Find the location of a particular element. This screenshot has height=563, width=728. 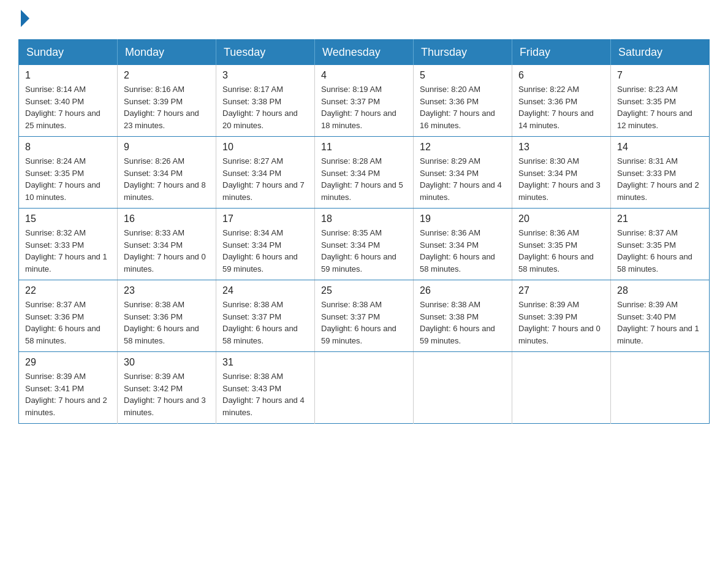

calendar-cell: 16 Sunrise: 8:33 AM Sunset: 3:34 PM Dayl… is located at coordinates (167, 244).